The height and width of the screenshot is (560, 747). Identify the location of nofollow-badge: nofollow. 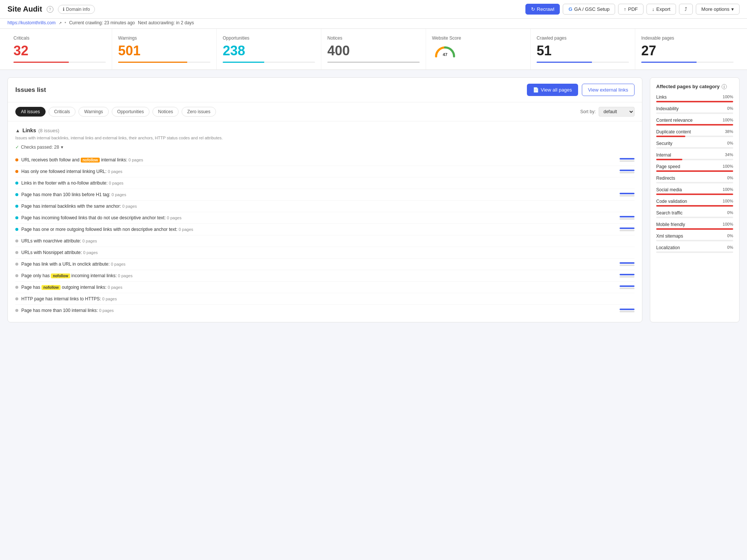
(90, 160).